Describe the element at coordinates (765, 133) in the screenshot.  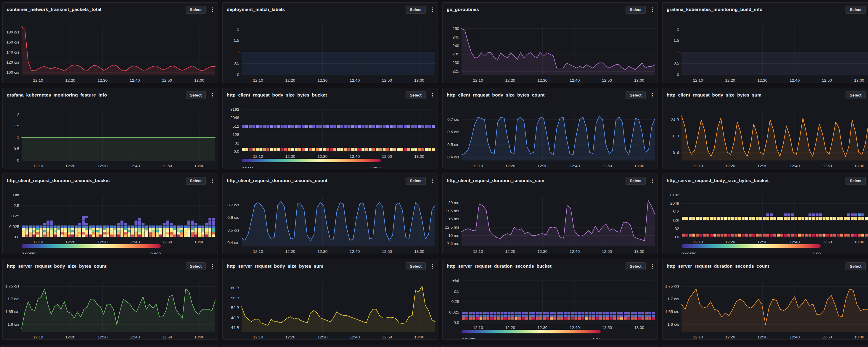
I see `chart-area: 24 B16 B8 B12:1012:2012:3012:4012:5013:0…` at that location.